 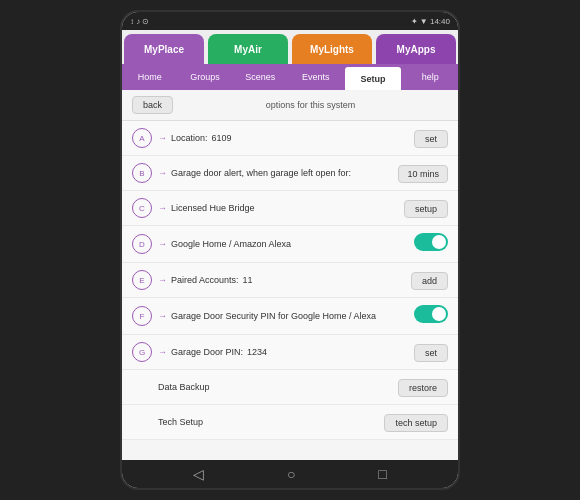 What do you see at coordinates (150, 77) in the screenshot?
I see `nav-home: Home` at bounding box center [150, 77].